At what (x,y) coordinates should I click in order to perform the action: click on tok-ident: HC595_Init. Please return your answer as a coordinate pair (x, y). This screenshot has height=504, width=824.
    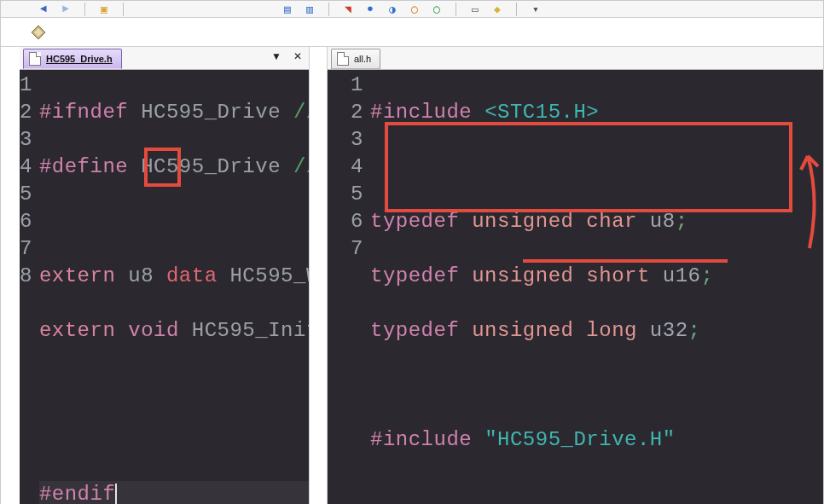
    Looking at the image, I should click on (244, 331).